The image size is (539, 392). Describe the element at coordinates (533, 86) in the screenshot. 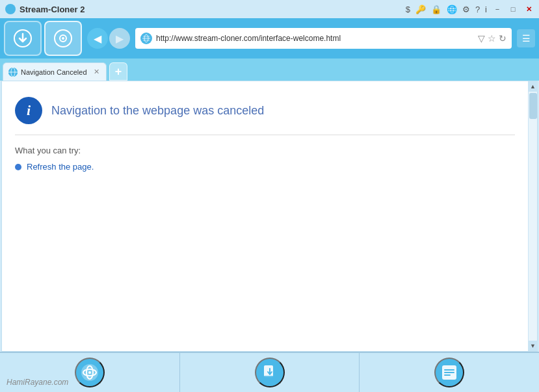

I see `scroll-up-arrow: ▲` at that location.